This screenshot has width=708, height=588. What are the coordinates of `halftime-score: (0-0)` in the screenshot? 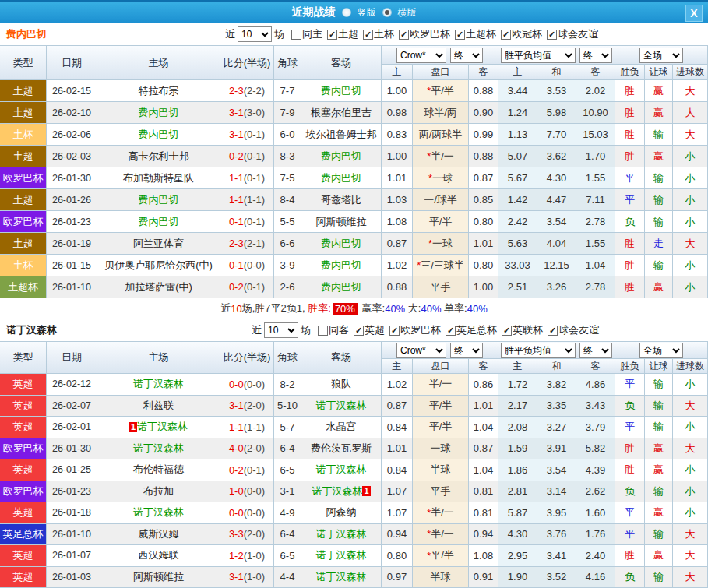 It's located at (254, 385).